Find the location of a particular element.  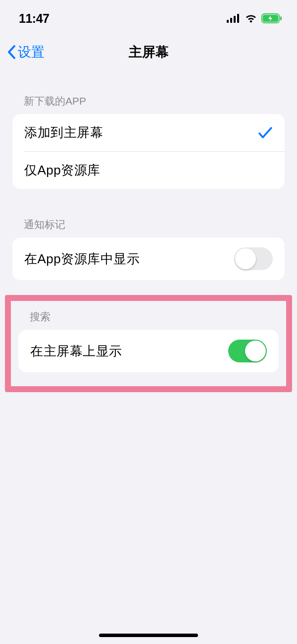

status-indicators is located at coordinates (254, 18).